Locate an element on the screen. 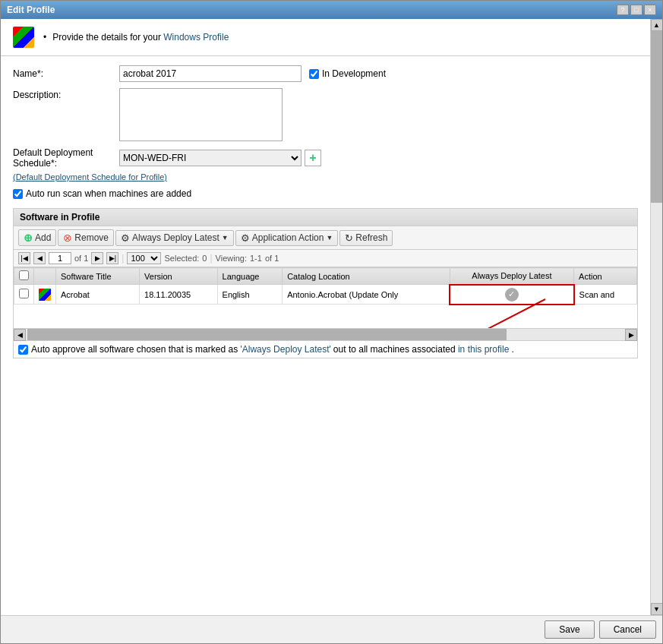 The width and height of the screenshot is (663, 644). table-header-row: Software Title Version Language Catalog … is located at coordinates (326, 276).